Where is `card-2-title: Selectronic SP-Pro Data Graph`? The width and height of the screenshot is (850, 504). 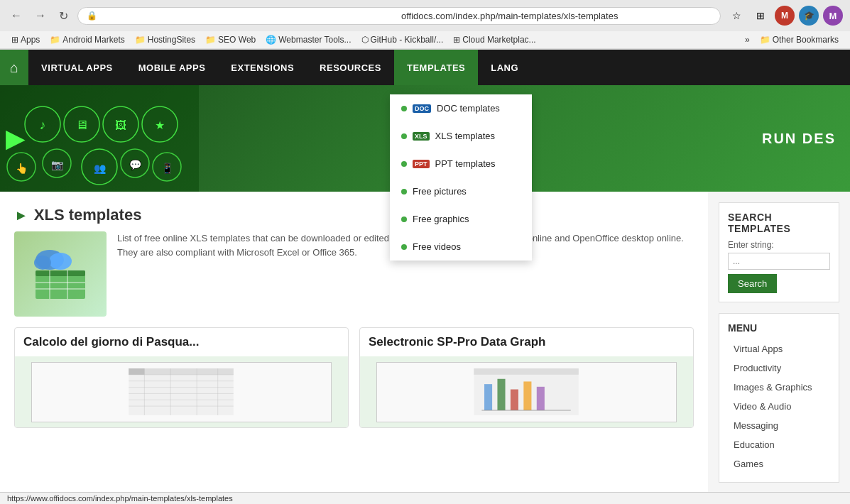
card-2-title: Selectronic SP-Pro Data Graph is located at coordinates (527, 342).